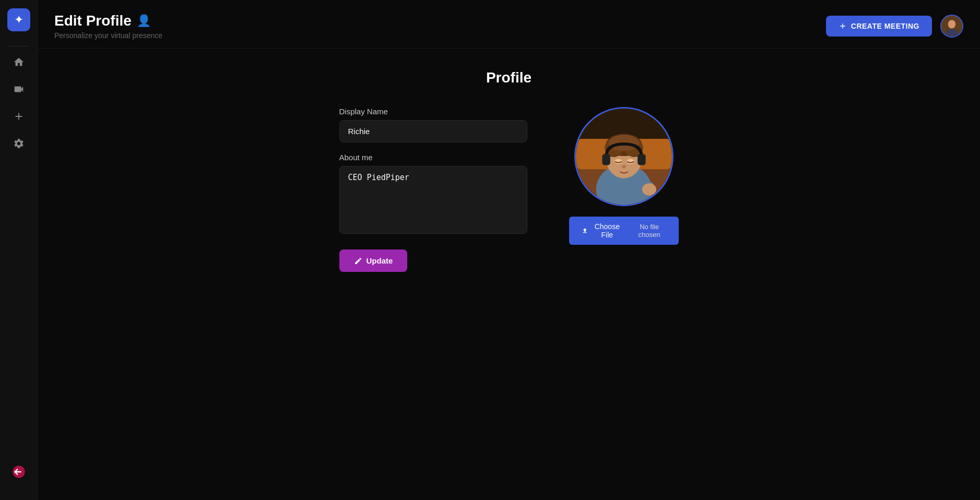  Describe the element at coordinates (433, 112) in the screenshot. I see `display-name-label: Display Name` at that location.